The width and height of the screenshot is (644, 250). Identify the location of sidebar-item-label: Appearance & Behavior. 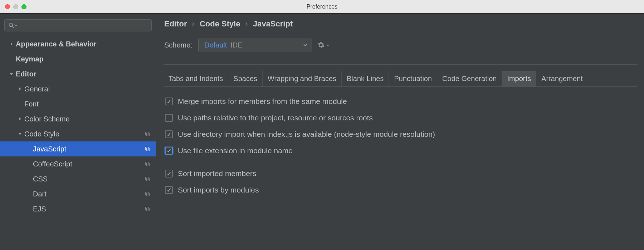
(56, 44).